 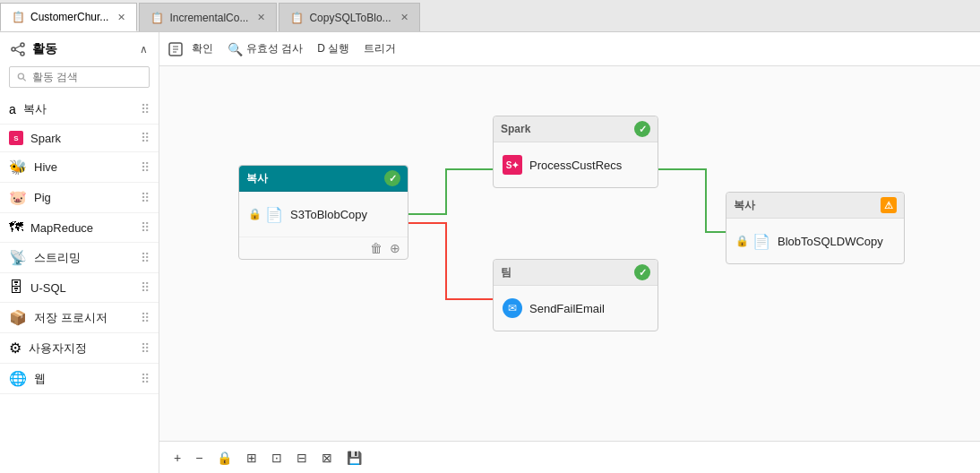 What do you see at coordinates (21, 77) in the screenshot?
I see `search-icon` at bounding box center [21, 77].